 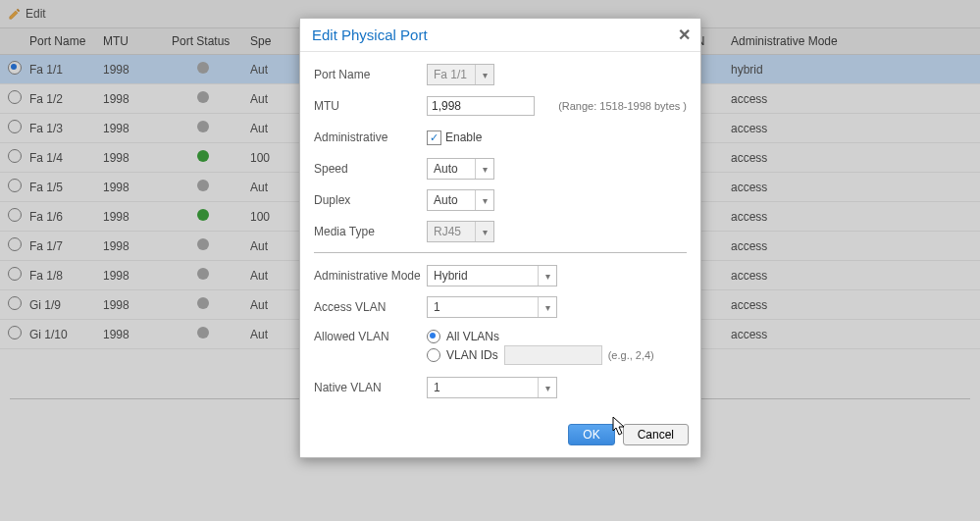 I want to click on vlan-ids-hint: (e.g., 2,4), so click(x=632, y=355).